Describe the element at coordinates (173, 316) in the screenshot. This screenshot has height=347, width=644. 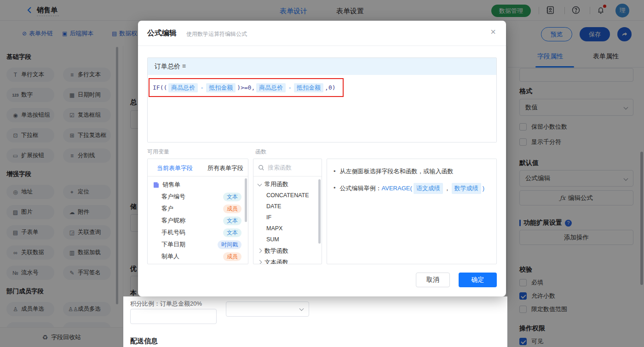
I see `points-input` at that location.